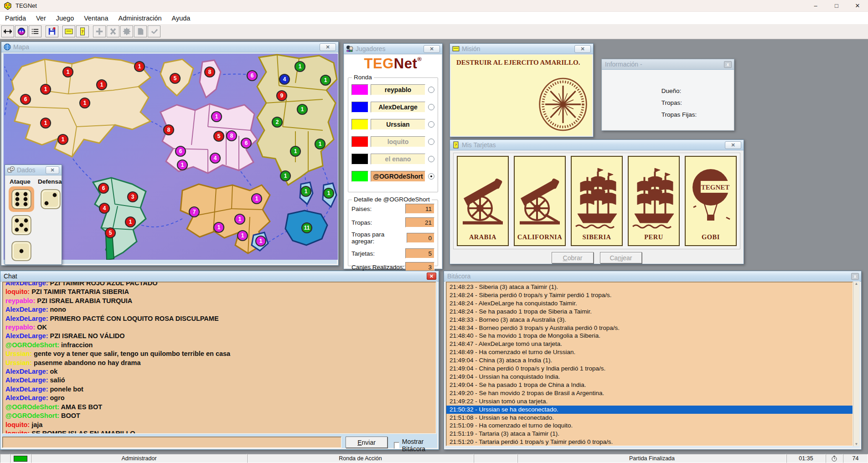 The width and height of the screenshot is (868, 463). I want to click on chat-close-icon: ✕, so click(431, 276).